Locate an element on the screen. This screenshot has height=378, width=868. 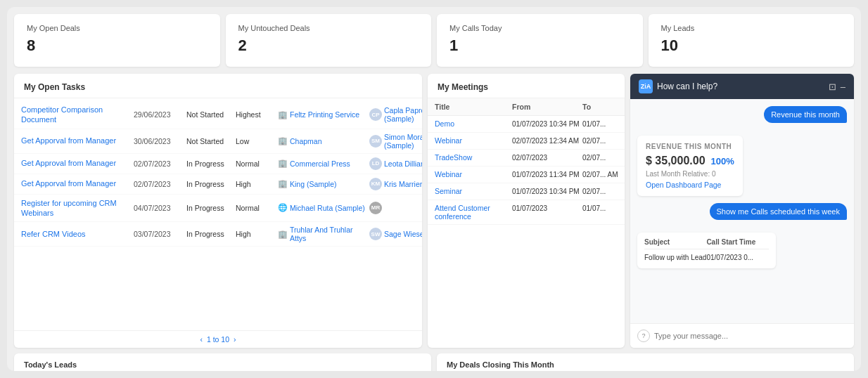
calls-row: Follow up with Lead 01/07/2023 0... is located at coordinates (706, 257).